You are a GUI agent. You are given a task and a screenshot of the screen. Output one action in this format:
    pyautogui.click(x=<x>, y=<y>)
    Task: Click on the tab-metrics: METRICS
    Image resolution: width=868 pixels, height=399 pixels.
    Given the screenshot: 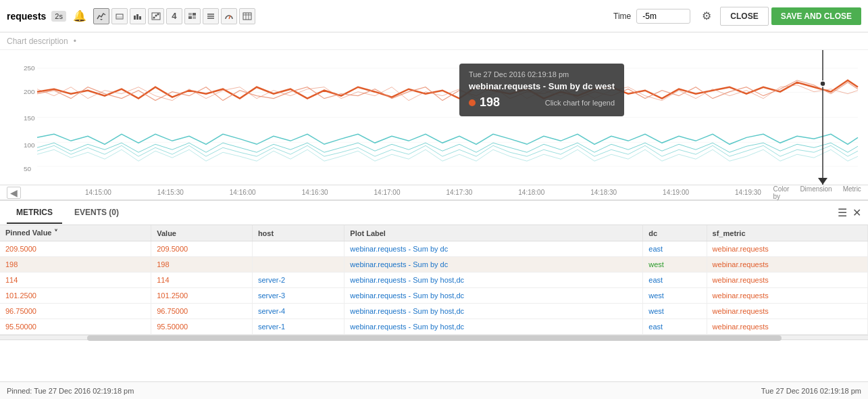 What is the action you would take?
    pyautogui.click(x=34, y=213)
    